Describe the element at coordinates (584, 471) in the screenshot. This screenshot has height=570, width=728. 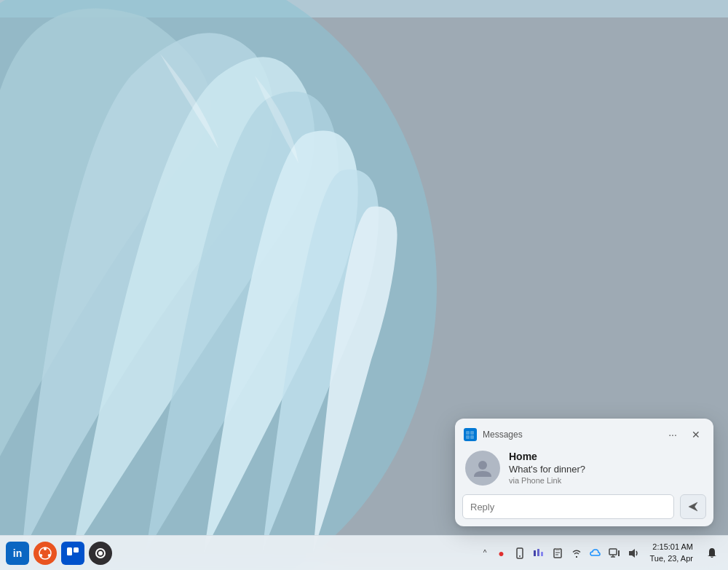
I see `toast-body: Home What's for dinner? via Phone Link` at that location.